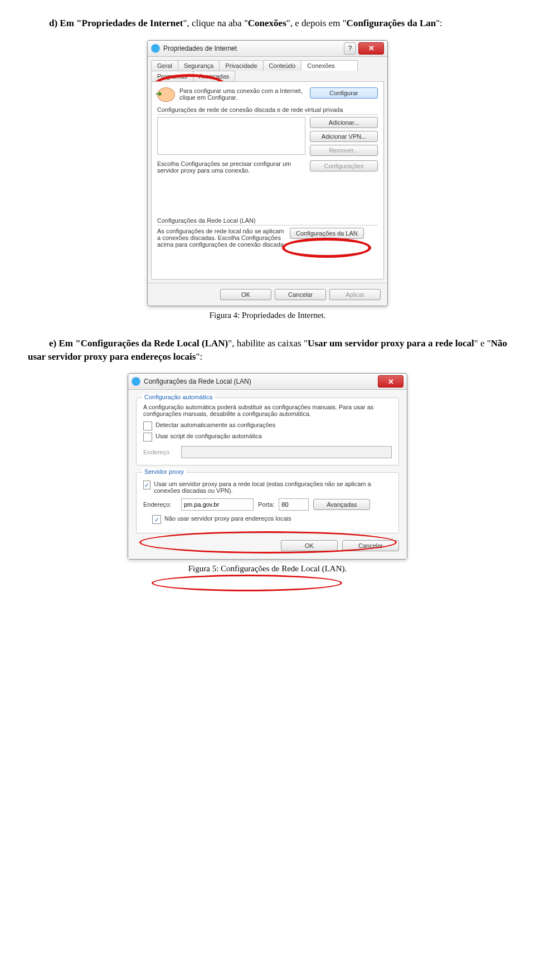 The width and height of the screenshot is (535, 980). Describe the element at coordinates (268, 426) in the screenshot. I see `detect-checkbox-row: Detectar automaticamente as configuraçõe…` at that location.